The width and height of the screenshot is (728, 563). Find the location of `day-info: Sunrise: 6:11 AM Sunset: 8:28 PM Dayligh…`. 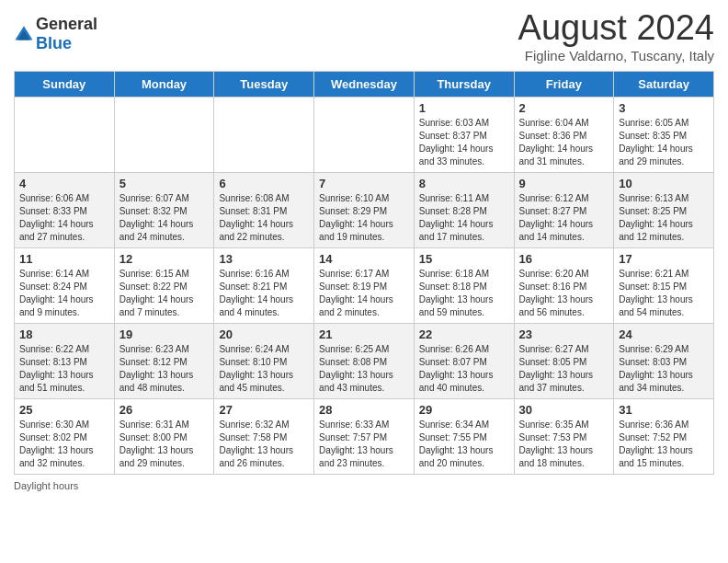

day-info: Sunrise: 6:11 AM Sunset: 8:28 PM Dayligh… is located at coordinates (464, 218).